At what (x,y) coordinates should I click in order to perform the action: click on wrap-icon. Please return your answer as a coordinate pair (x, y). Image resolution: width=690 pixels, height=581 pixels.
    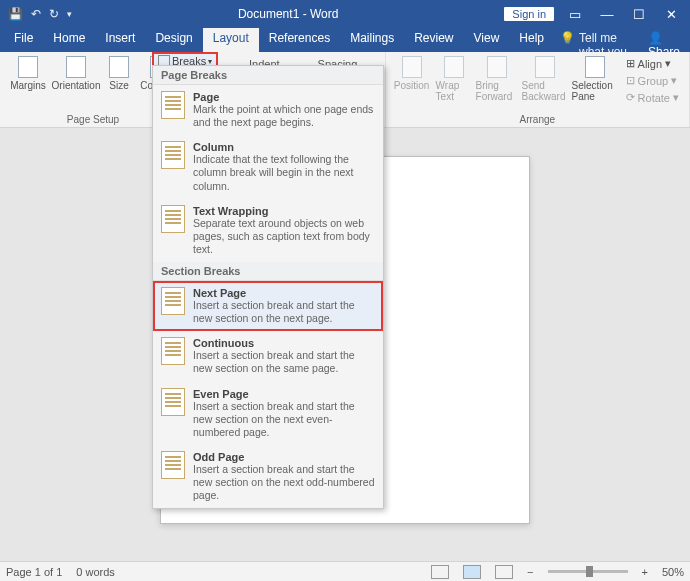
    Looking at the image, I should click on (454, 67).